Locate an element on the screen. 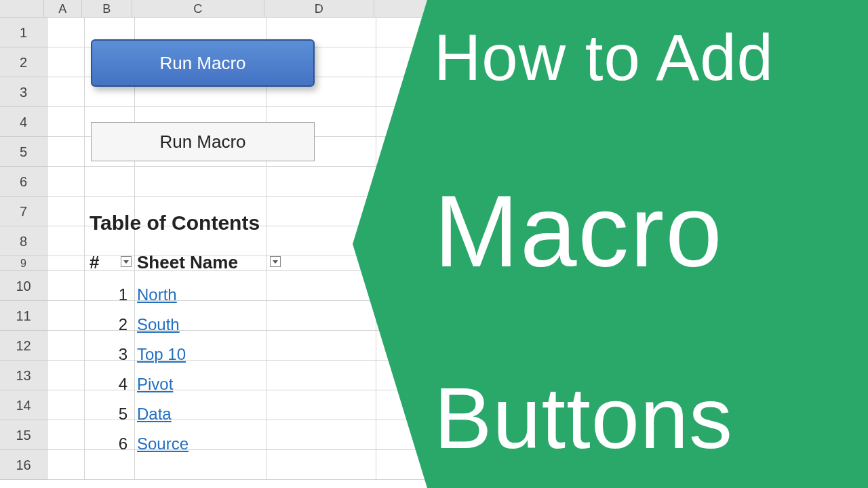  row-header: 1 is located at coordinates (24, 33).